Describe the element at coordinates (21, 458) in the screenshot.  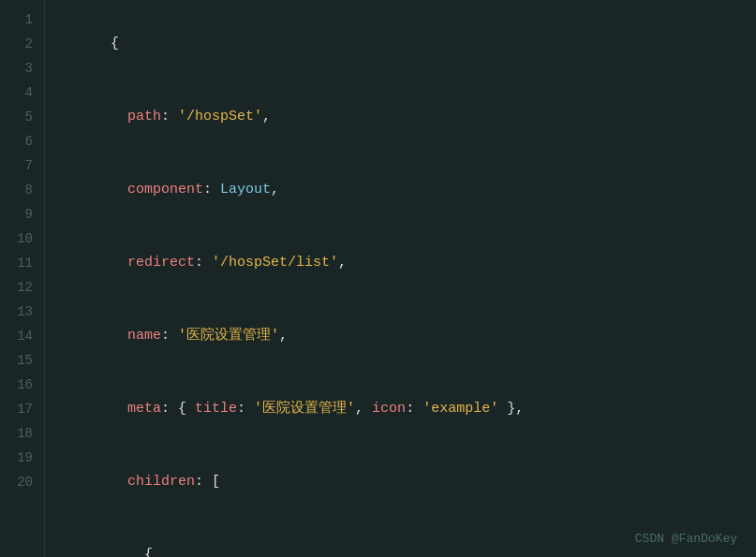
I see `line-num-19: 19` at that location.